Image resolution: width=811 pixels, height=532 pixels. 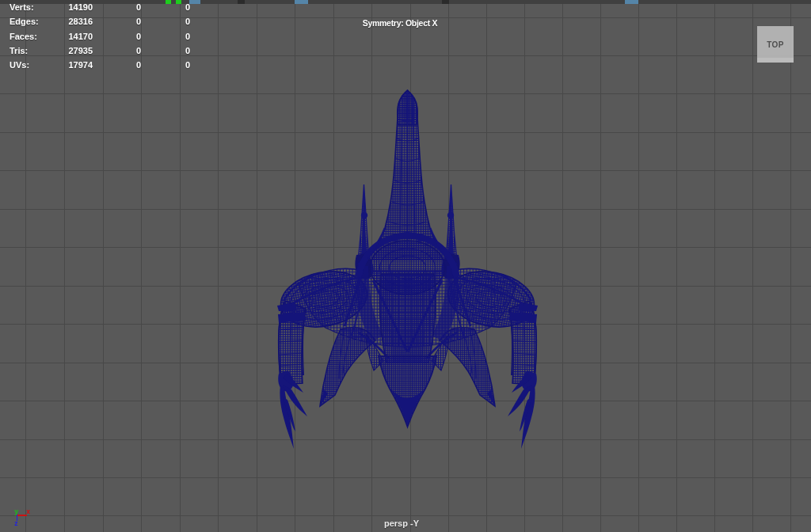 I want to click on svg-text: y, so click(x=16, y=511).